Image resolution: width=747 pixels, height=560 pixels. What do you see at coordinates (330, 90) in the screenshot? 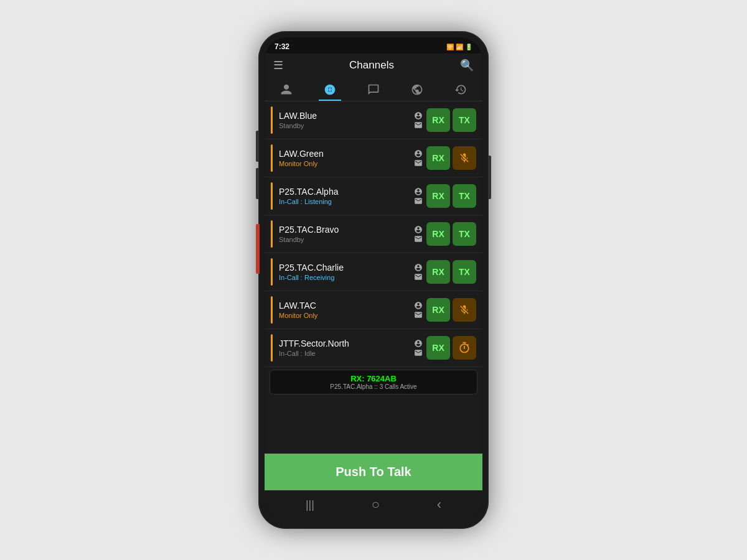
I see `radio-icon` at bounding box center [330, 90].